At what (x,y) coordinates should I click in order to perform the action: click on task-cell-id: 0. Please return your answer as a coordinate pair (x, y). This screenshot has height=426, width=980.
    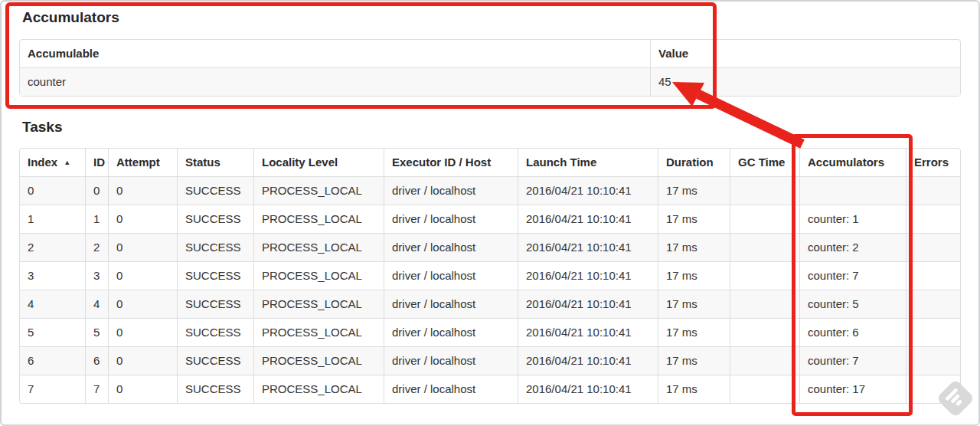
    Looking at the image, I should click on (96, 190).